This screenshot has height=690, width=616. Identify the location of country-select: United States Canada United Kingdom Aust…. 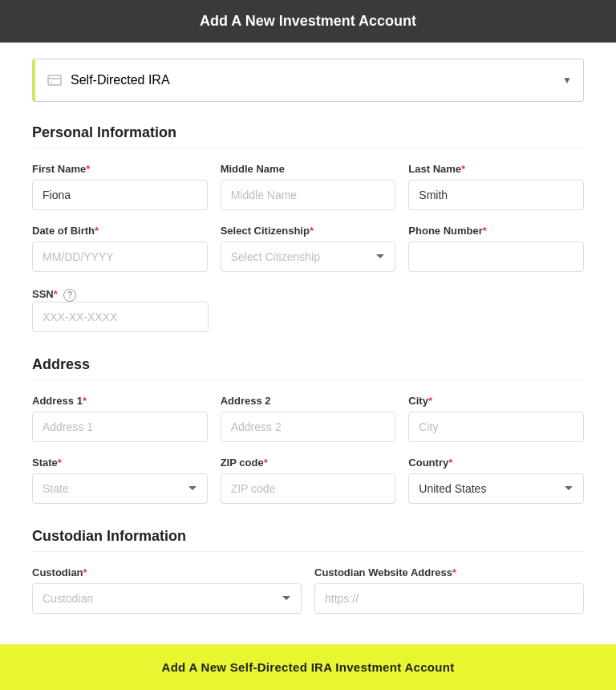
(496, 489).